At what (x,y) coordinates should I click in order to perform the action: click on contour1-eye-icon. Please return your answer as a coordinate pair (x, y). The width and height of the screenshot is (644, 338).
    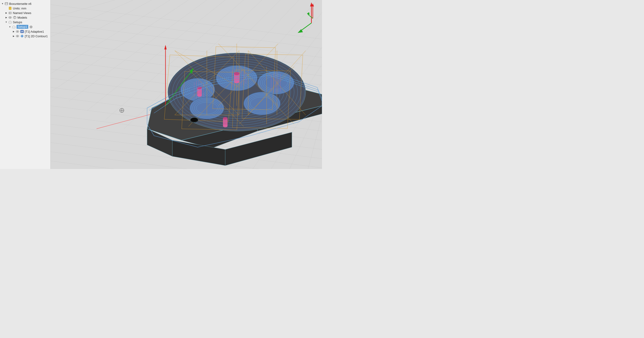
    Looking at the image, I should click on (18, 36).